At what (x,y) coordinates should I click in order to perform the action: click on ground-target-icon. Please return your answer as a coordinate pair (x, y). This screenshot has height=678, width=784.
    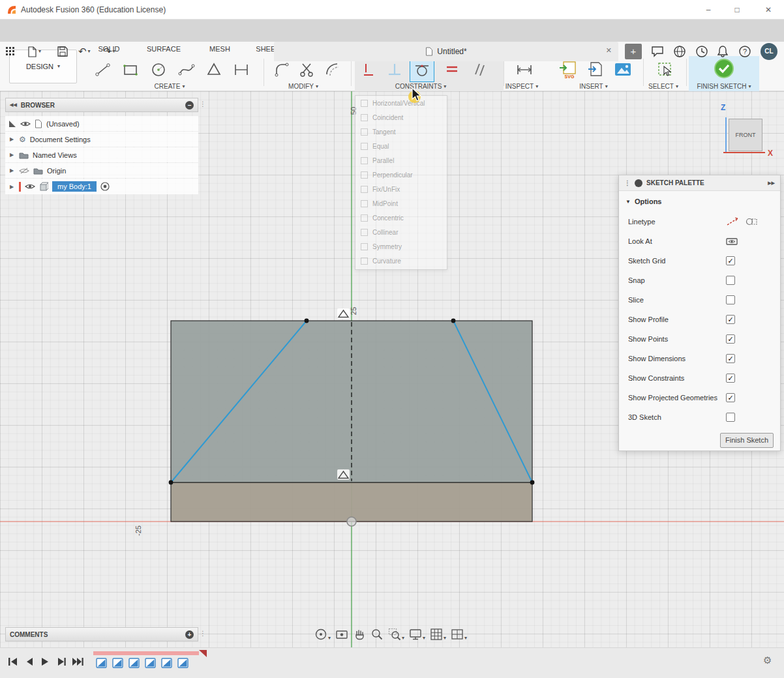
    Looking at the image, I should click on (105, 186).